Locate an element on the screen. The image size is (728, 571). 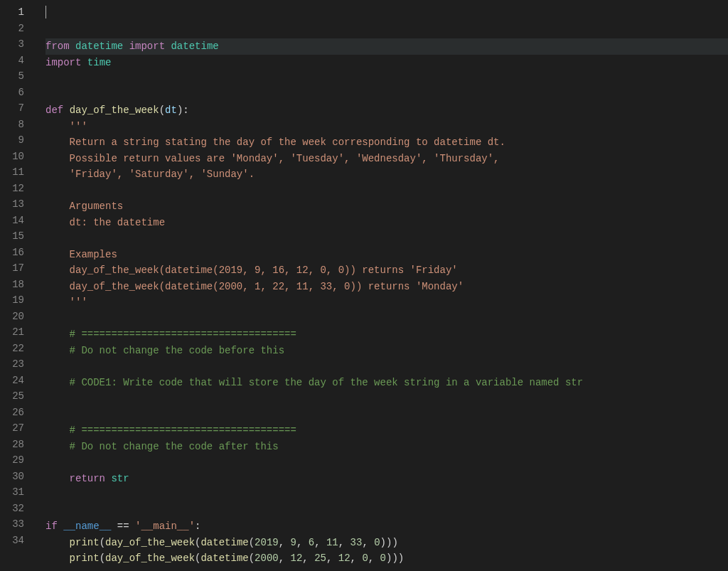
code-line: from datetime import datetime is located at coordinates (387, 47).